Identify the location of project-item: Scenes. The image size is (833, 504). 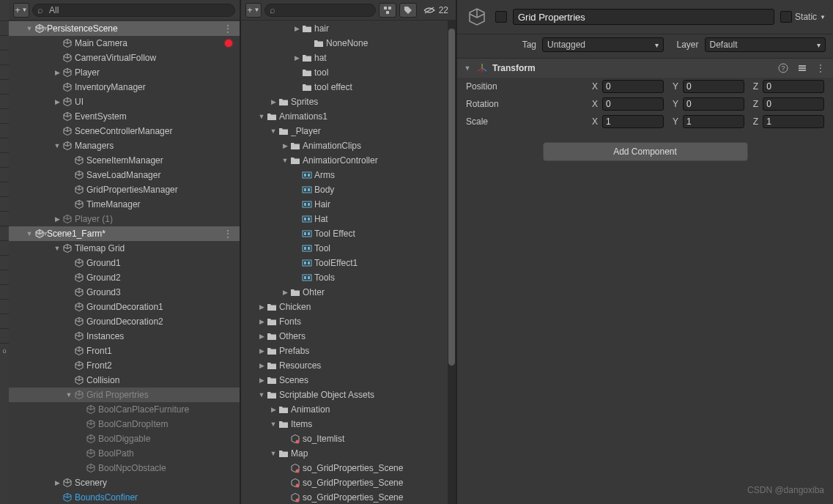
(344, 380).